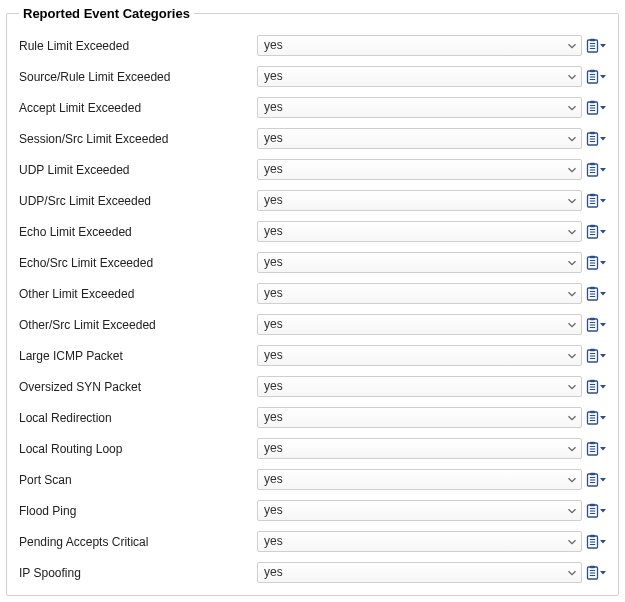 The image size is (625, 602). I want to click on setting-label: Rule Limit Exceeded, so click(138, 46).